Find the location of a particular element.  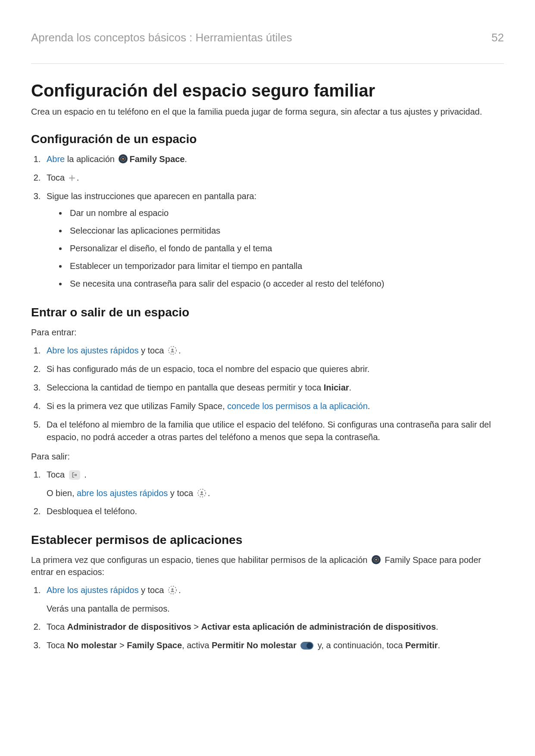

intro-paragraph: Crea un espacio en tu teléfono en el que… is located at coordinates (267, 112).